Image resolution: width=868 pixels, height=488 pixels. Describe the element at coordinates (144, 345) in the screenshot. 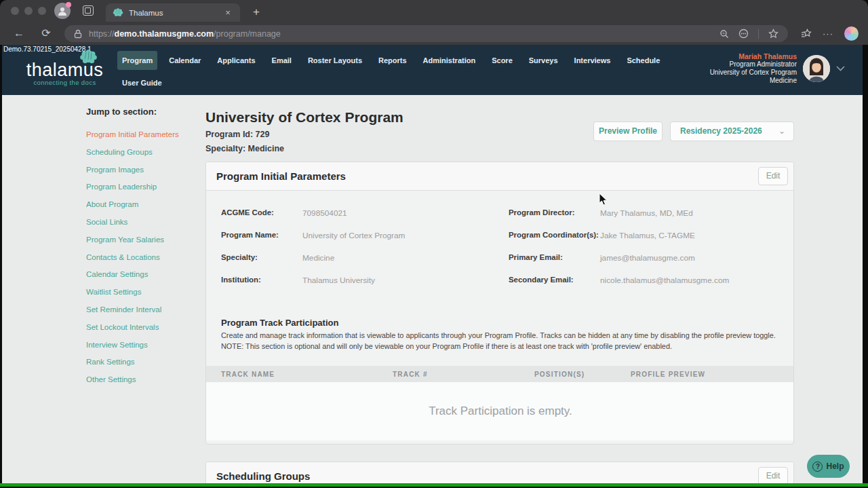

I see `sidebar-item-interview-settings: Interview Settings` at that location.